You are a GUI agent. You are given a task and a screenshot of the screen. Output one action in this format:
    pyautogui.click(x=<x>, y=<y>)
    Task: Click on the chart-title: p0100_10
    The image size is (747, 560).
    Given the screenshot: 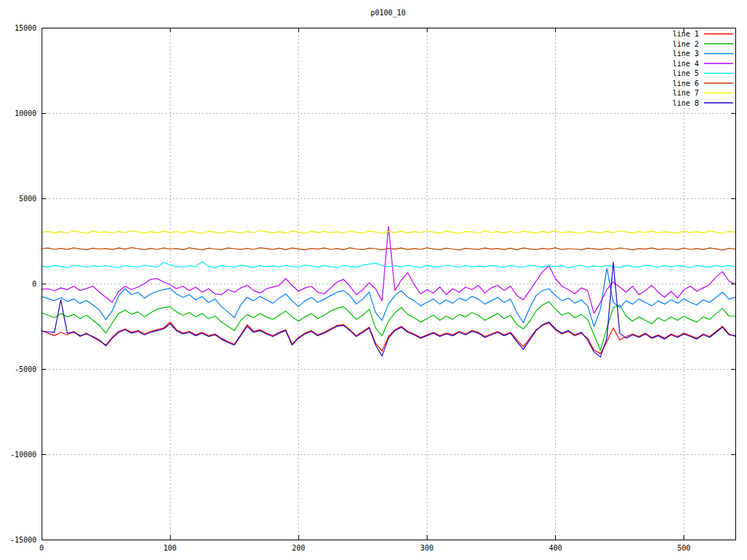 What is the action you would take?
    pyautogui.click(x=388, y=13)
    